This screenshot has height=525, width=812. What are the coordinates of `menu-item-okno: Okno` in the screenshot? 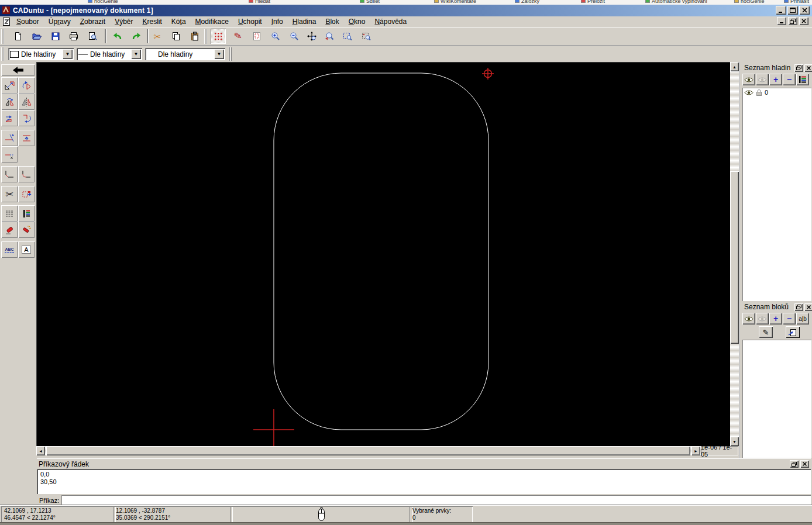 It's located at (357, 22).